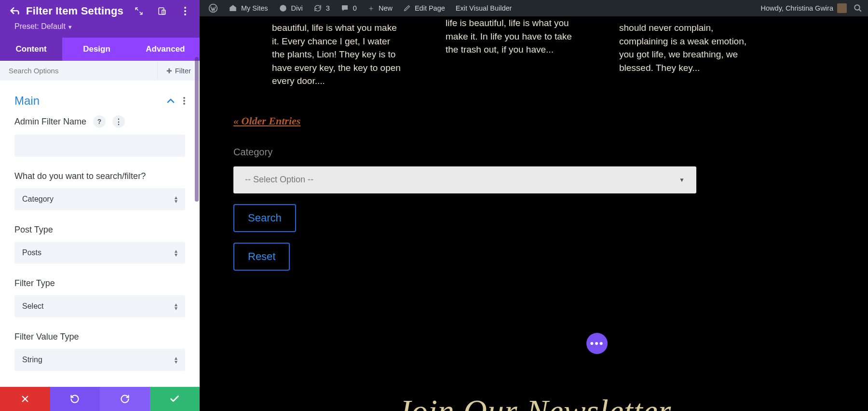 This screenshot has width=868, height=411. Describe the element at coordinates (46, 337) in the screenshot. I see `filter-value-type-label: Filter Value Type` at that location.